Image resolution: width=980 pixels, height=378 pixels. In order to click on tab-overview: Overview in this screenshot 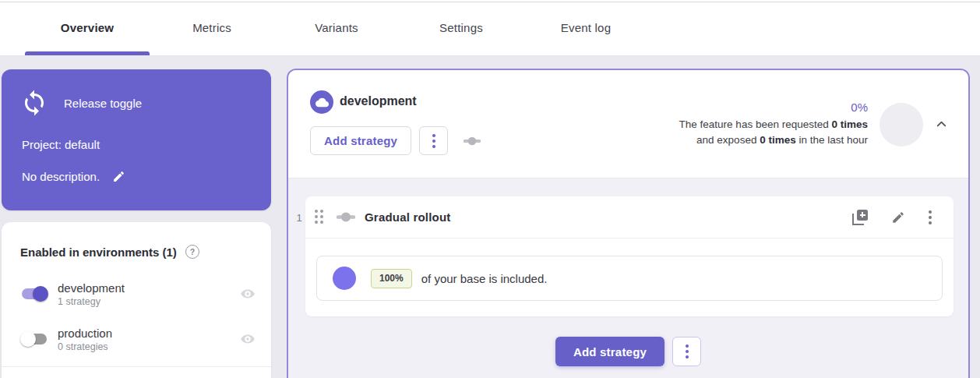, I will do `click(87, 28)`.